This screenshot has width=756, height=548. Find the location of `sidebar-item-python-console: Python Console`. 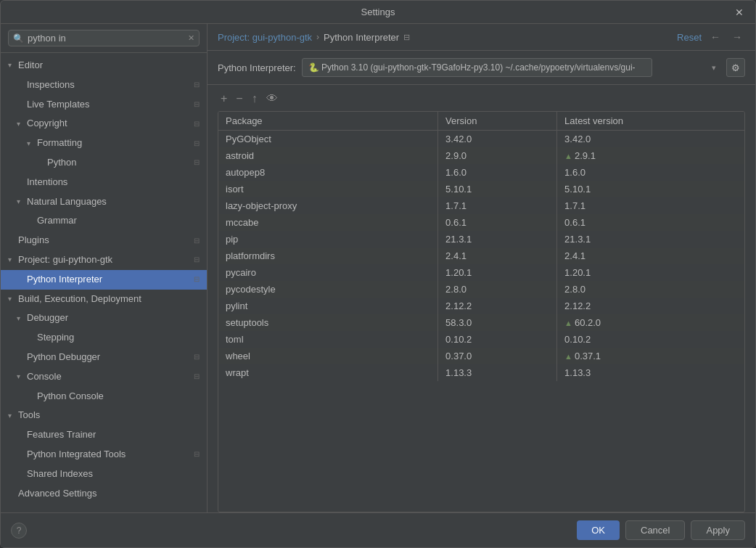

sidebar-item-python-console: Python Console is located at coordinates (104, 396).